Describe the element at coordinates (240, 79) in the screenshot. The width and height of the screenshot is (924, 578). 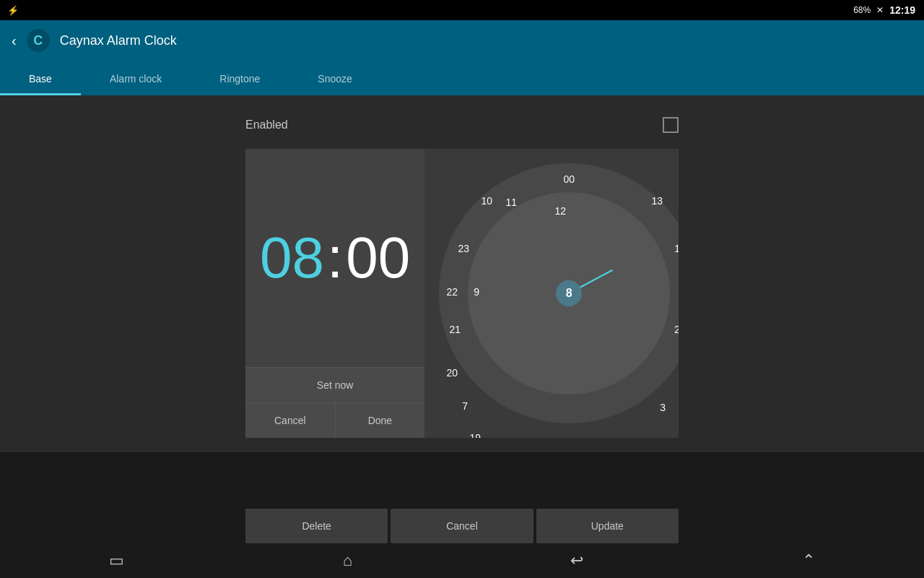
I see `tab-ringtone: Ringtone` at that location.